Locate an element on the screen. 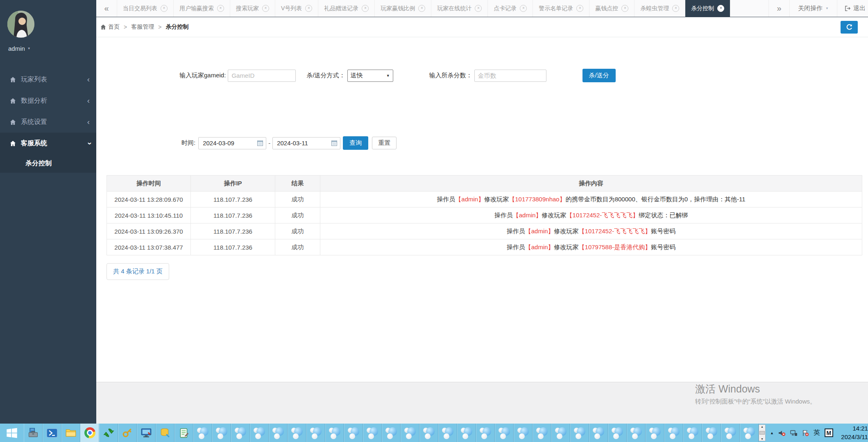 The image size is (868, 442). start-icon is located at coordinates (12, 433).